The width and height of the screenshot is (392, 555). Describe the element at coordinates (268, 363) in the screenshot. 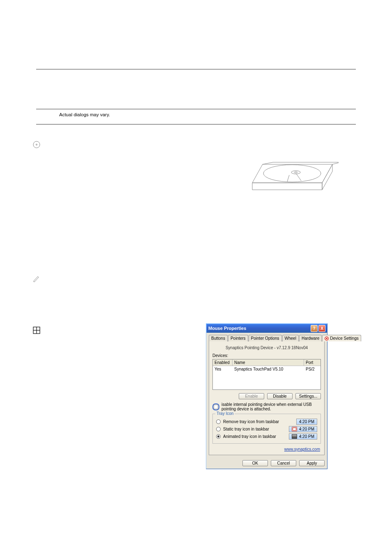

I see `header-name: Name` at that location.